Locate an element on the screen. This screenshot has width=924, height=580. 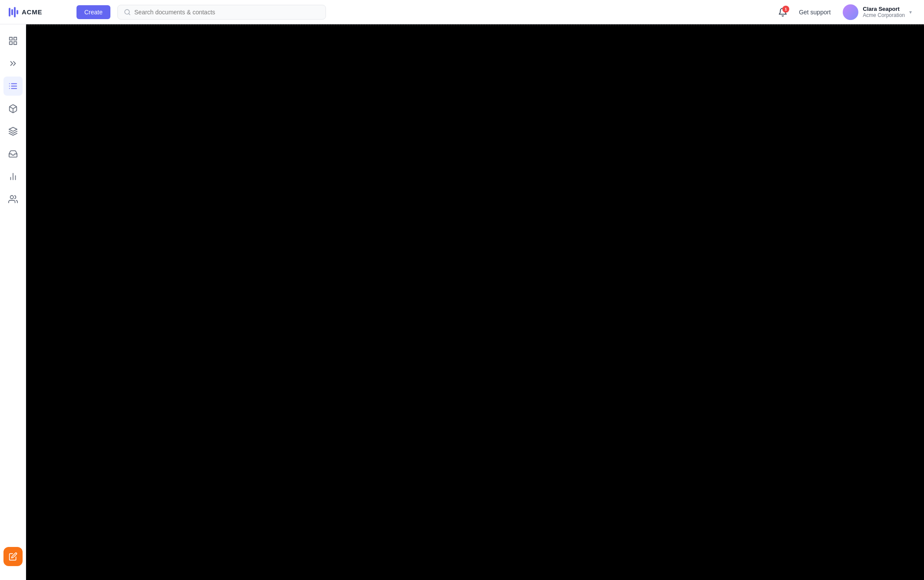
user-name: Clara Seaport is located at coordinates (884, 9).